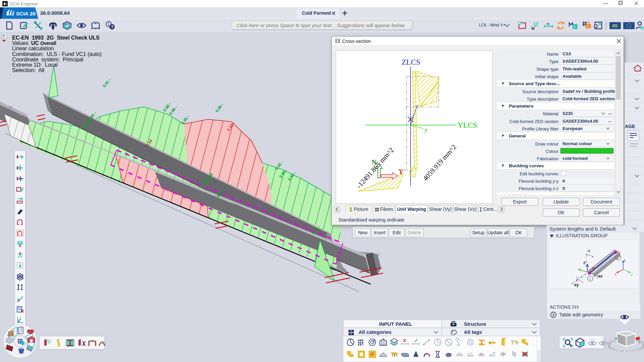 The image size is (644, 362). What do you see at coordinates (536, 24) in the screenshot?
I see `svg-text: U` at bounding box center [536, 24].